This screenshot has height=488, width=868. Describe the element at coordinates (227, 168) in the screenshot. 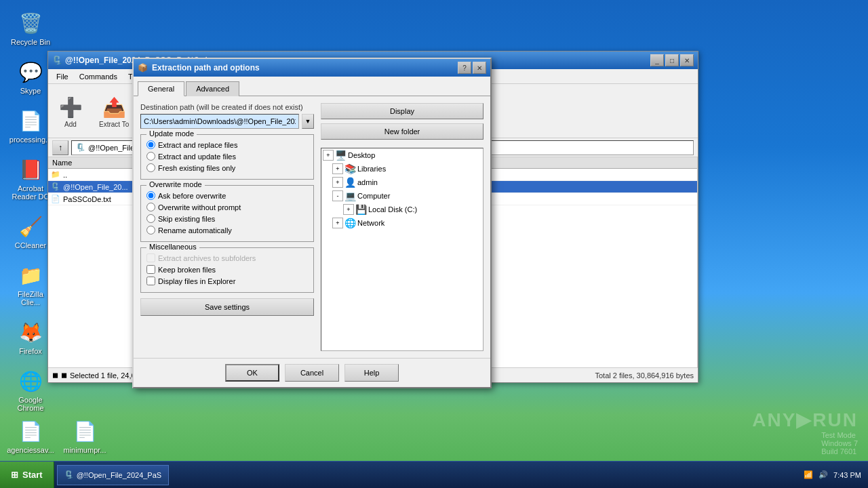

I see `radio-fresh-existing: Fresh existing files only` at that location.